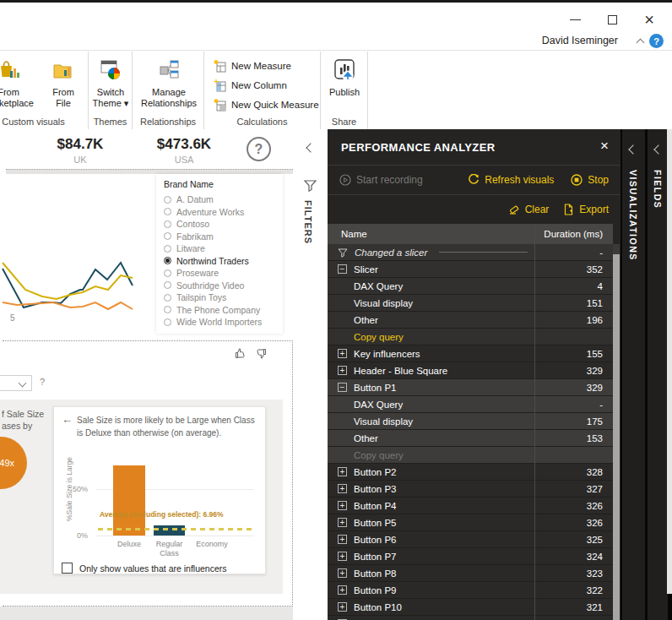 The image size is (672, 620). I want to click on pa-scrollbar-track, so click(616, 432).